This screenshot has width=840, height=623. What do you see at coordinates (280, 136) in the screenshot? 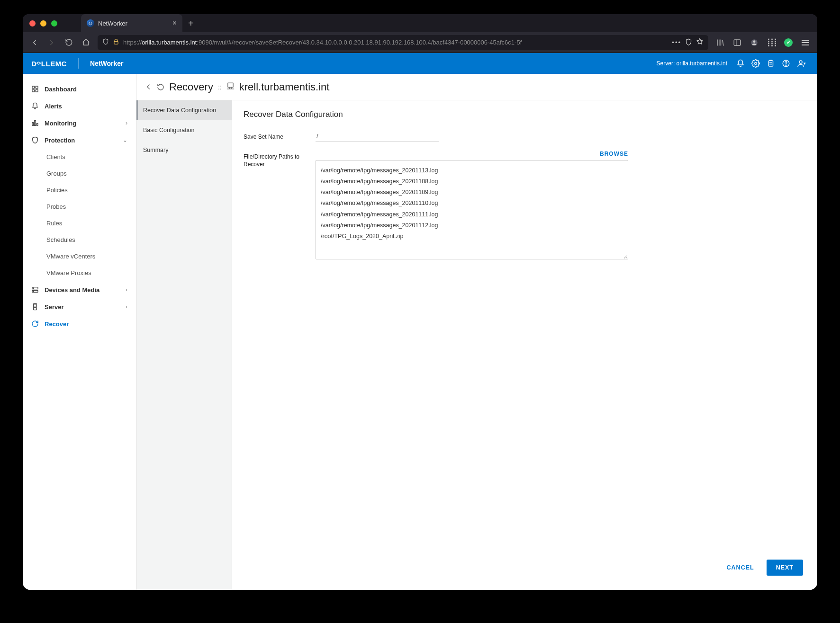
I see `save-set-label: Save Set Name` at bounding box center [280, 136].